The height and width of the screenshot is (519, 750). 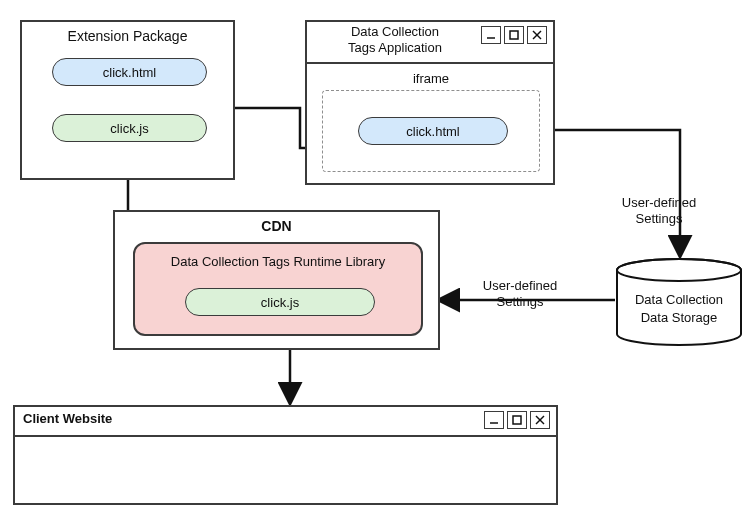 What do you see at coordinates (286, 455) in the screenshot?
I see `client-website-window: Client Website` at bounding box center [286, 455].